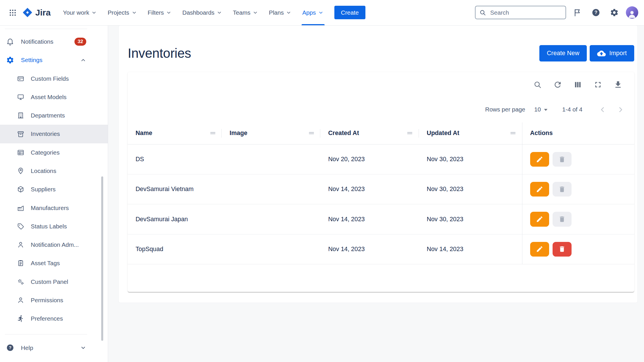 Image resolution: width=644 pixels, height=362 pixels. Describe the element at coordinates (618, 84) in the screenshot. I see `table-download-button` at that location.